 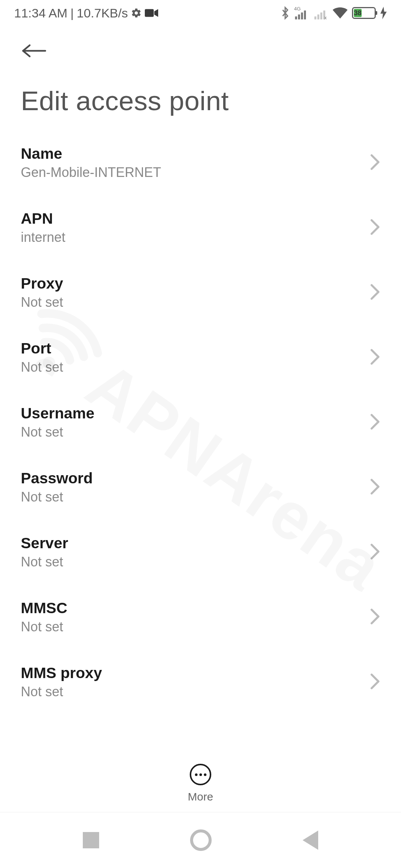 What do you see at coordinates (44, 608) in the screenshot?
I see `setting-label: MMSC` at bounding box center [44, 608].